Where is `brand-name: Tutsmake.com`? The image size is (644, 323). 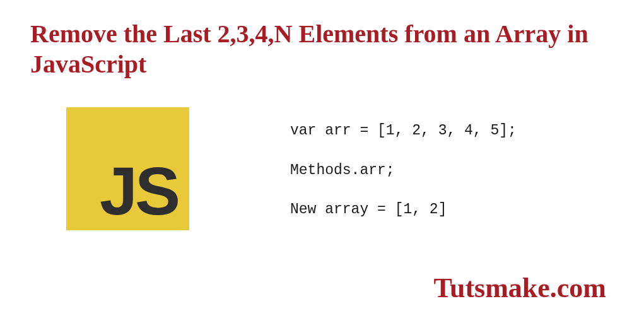 brand-name: Tutsmake.com is located at coordinates (520, 288).